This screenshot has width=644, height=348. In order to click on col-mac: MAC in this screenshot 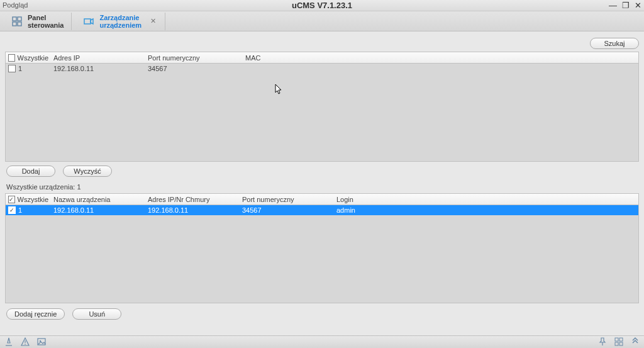, I will do `click(440, 58)`.